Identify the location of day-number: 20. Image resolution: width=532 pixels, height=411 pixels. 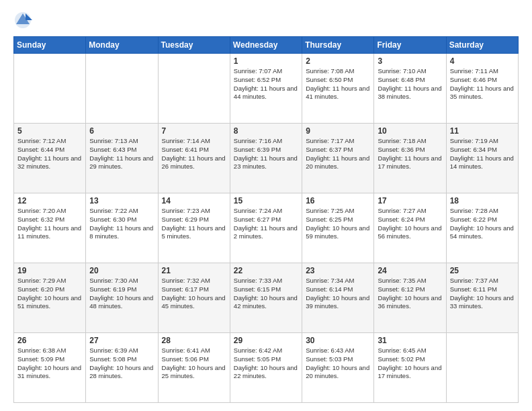
(122, 271).